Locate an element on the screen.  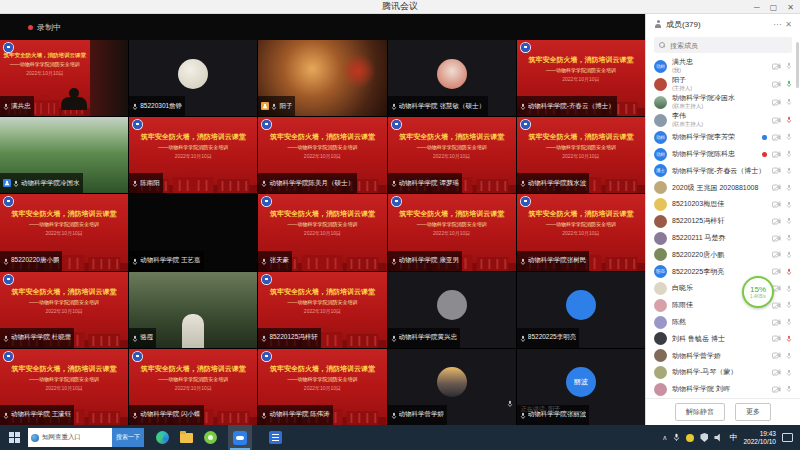
green-app-icon is located at coordinates (210, 438).